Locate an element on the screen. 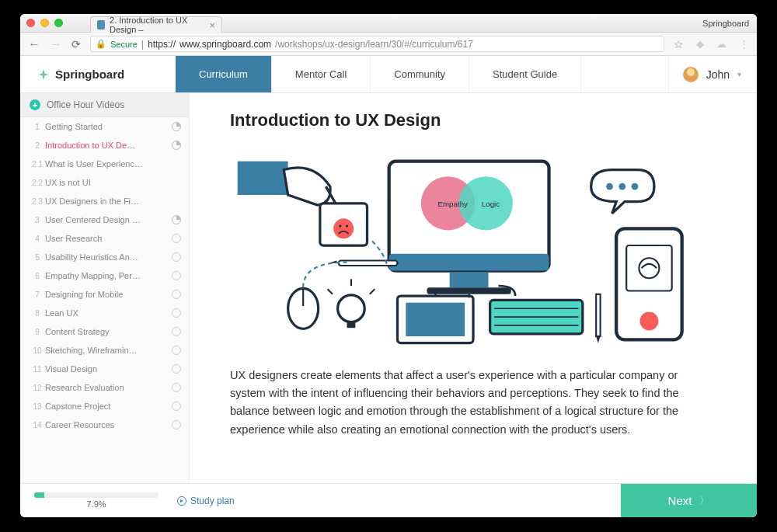  item-number: 6 is located at coordinates (37, 276).